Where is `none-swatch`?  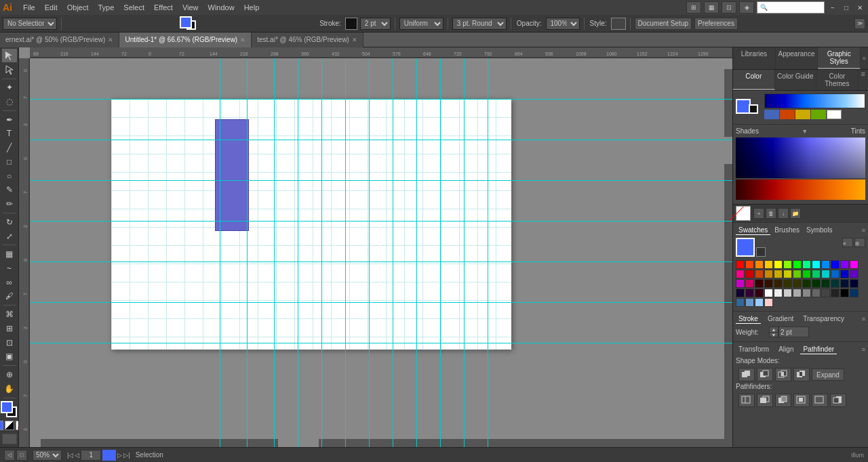 none-swatch is located at coordinates (743, 213).